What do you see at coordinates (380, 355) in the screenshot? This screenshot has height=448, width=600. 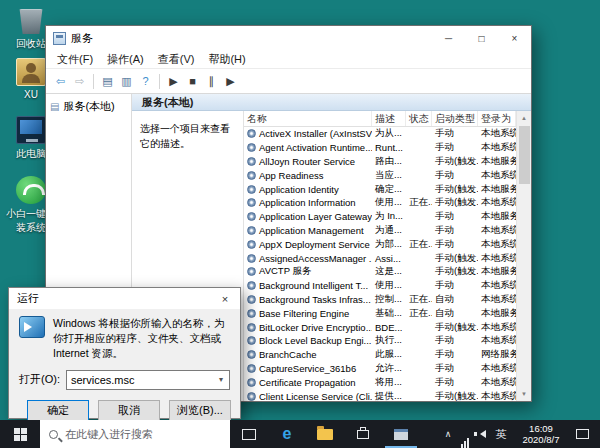 I see `table-row: BranchCache 此服... 手动 网络服务` at bounding box center [380, 355].